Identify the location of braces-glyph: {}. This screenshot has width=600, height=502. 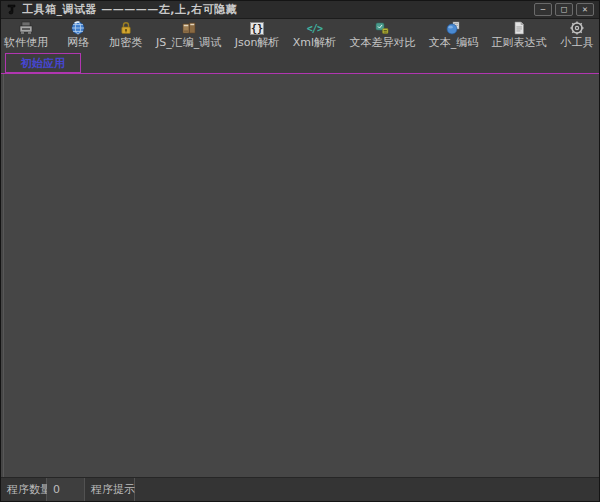
(257, 28).